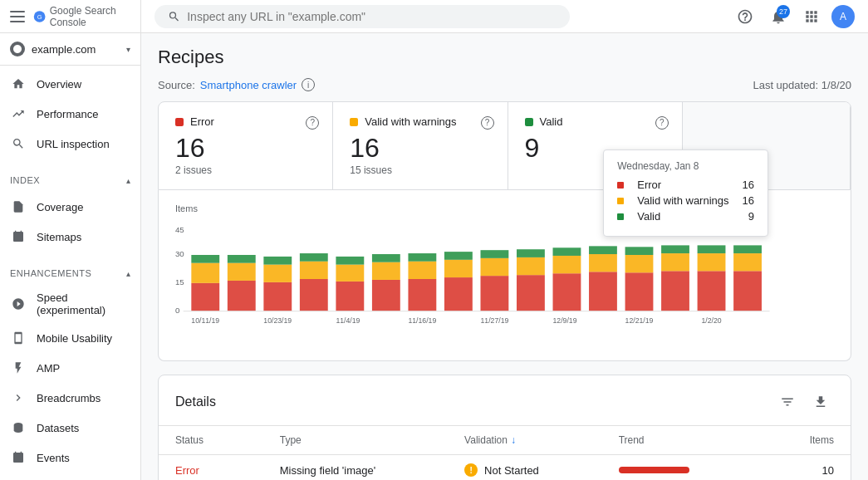  I want to click on sidebar-item-url-inspection: URL inspection, so click(66, 144).